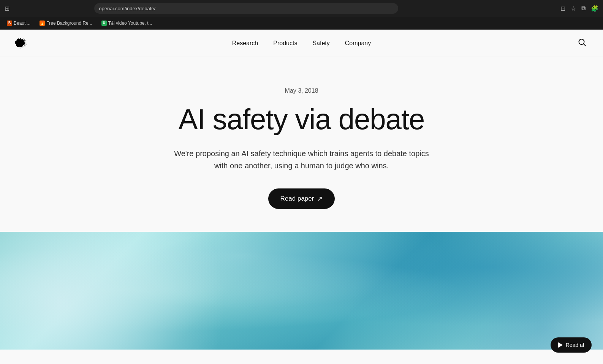 Image resolution: width=603 pixels, height=364 pixels. Describe the element at coordinates (582, 43) in the screenshot. I see `search-button` at that location.